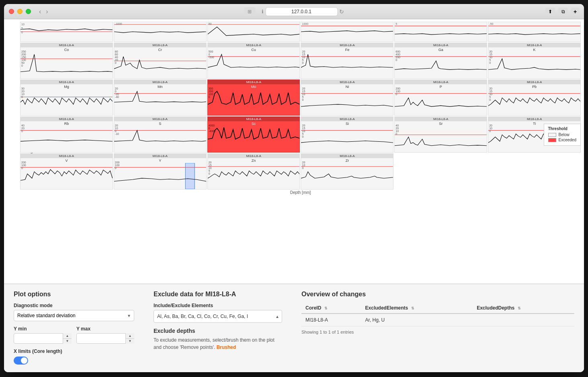  Describe the element at coordinates (67, 61) in the screenshot. I see `chart-co: MI18-L8-A Co 250200150100500` at that location.